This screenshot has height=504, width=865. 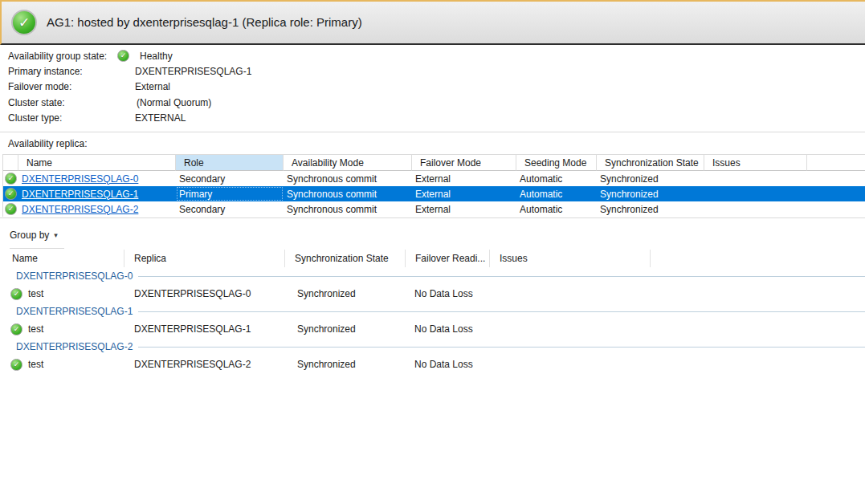 What do you see at coordinates (434, 329) in the screenshot?
I see `table-row-database: ✓ test DXENTERPRISESQLAG-1 Synchronized …` at bounding box center [434, 329].